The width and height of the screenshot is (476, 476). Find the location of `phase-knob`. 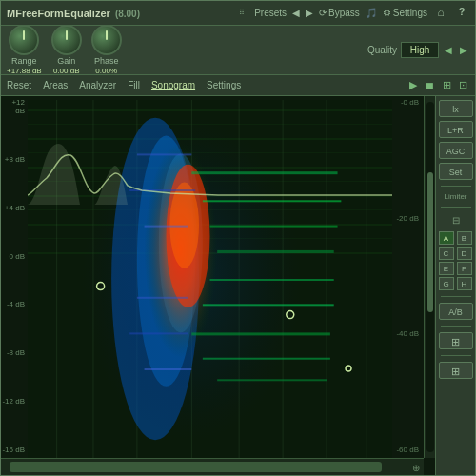

phase-knob is located at coordinates (107, 40).